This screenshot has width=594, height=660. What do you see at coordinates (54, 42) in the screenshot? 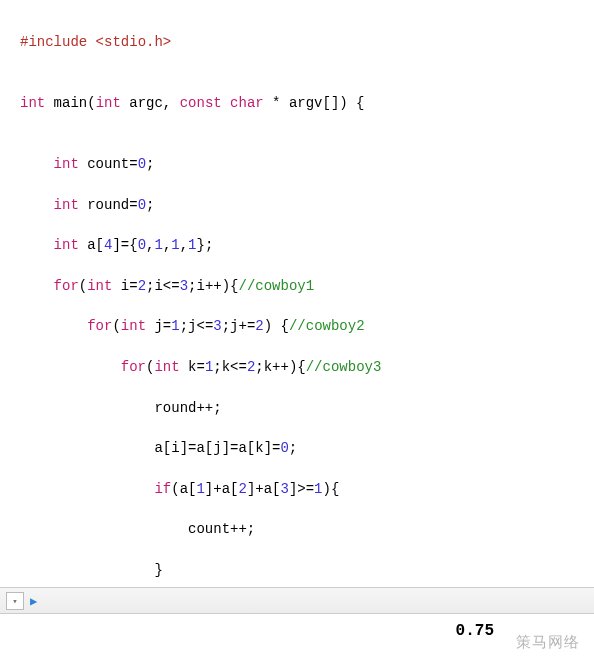
I see `preprocessor: #include` at bounding box center [54, 42].